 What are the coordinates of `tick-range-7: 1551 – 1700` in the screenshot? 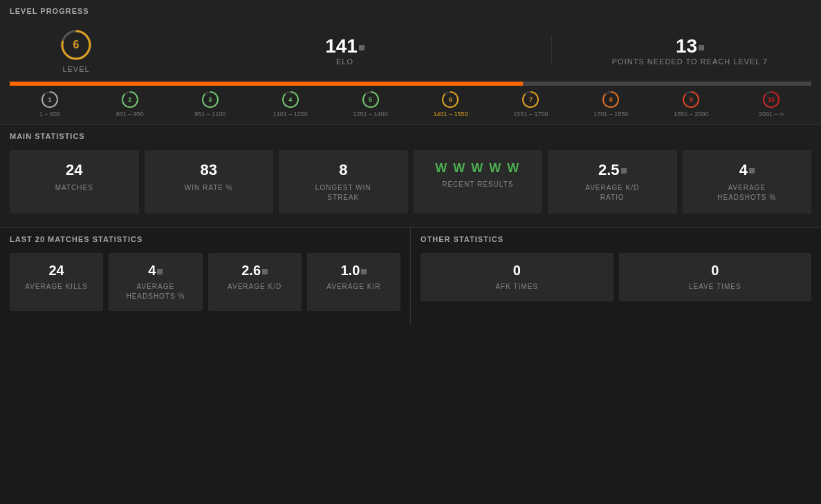 It's located at (531, 114).